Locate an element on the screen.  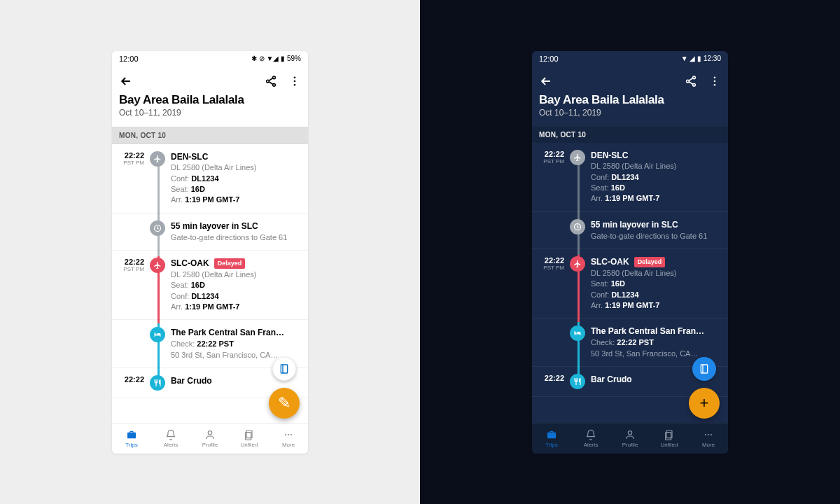
fab-primary: ✎ is located at coordinates (284, 403).